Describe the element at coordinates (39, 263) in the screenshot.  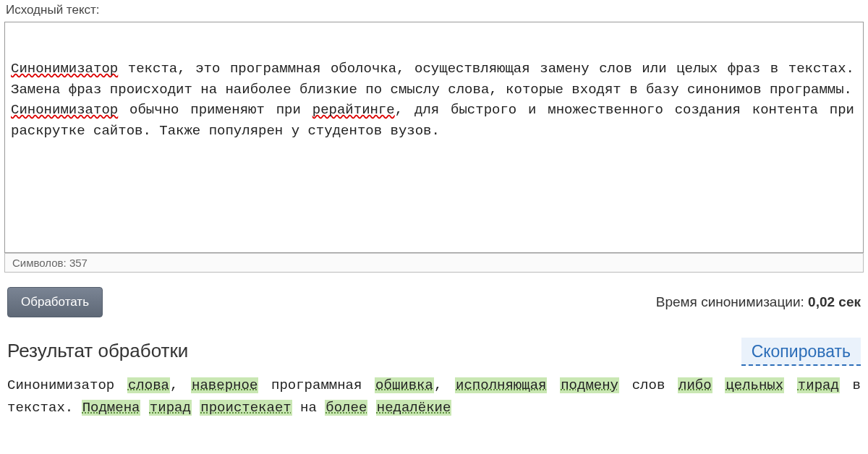
I see `counter-label: Символов:` at that location.